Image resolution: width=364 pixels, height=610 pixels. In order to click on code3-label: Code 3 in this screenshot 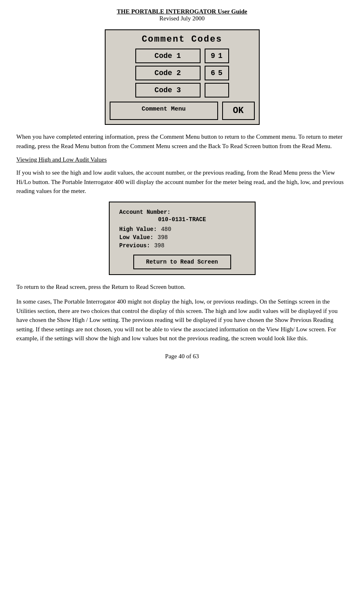, I will do `click(168, 90)`.